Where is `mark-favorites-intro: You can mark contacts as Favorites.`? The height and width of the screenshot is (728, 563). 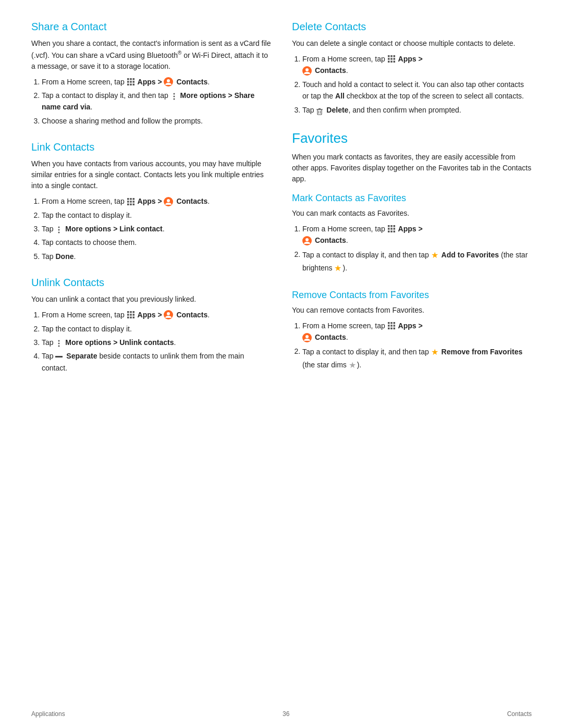
mark-favorites-intro: You can mark contacts as Favorites. is located at coordinates (412, 214).